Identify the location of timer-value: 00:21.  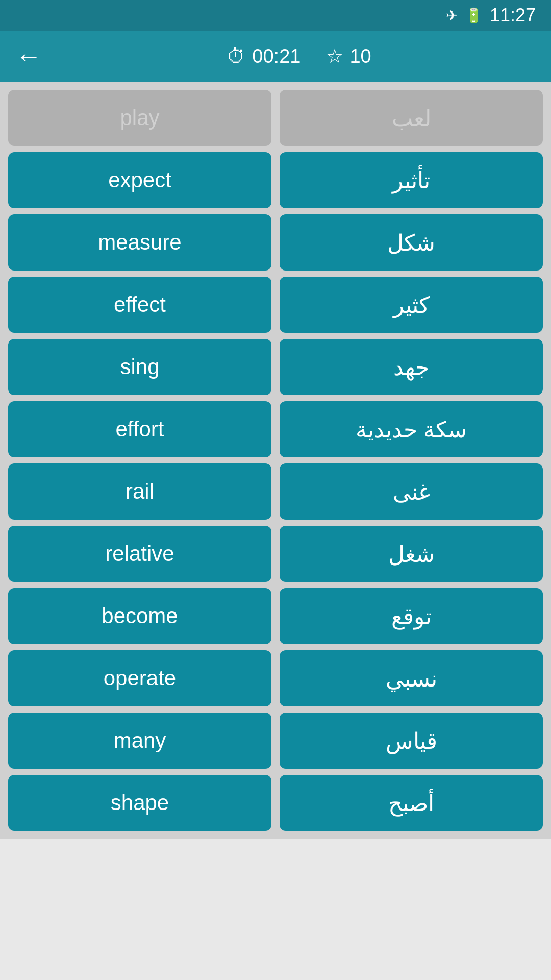
(277, 56).